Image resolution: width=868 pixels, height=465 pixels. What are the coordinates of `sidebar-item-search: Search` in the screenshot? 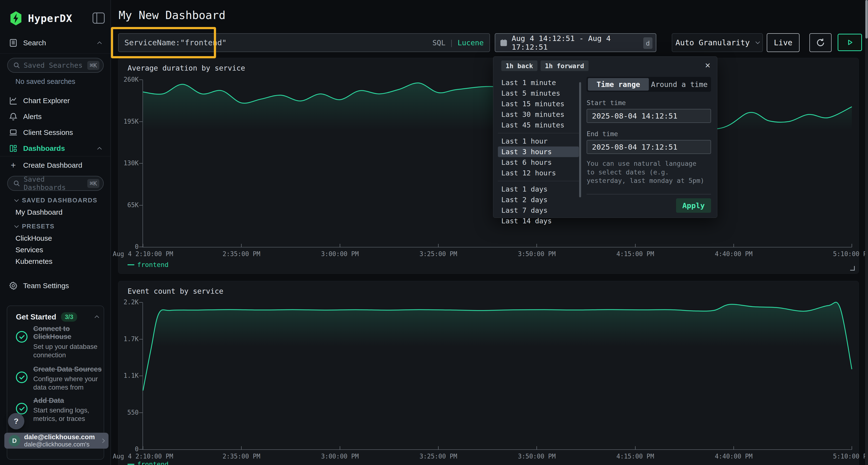 It's located at (55, 43).